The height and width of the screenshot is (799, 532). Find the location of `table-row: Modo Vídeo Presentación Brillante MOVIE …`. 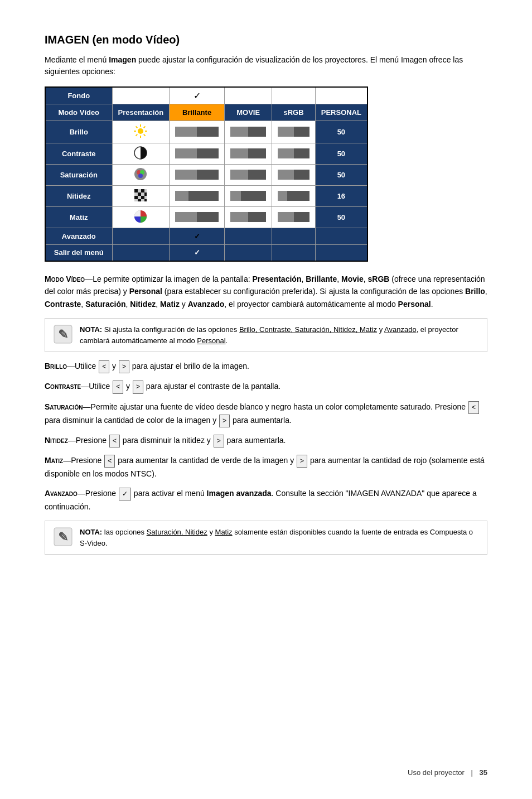

table-row: Modo Vídeo Presentación Brillante MOVIE … is located at coordinates (206, 112).